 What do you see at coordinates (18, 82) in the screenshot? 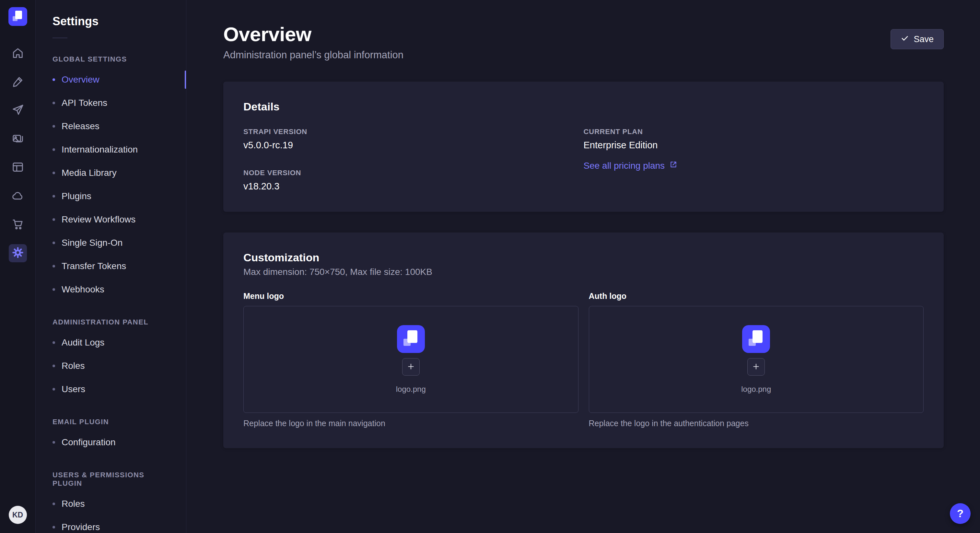
I see `nav-content-type-builder` at bounding box center [18, 82].